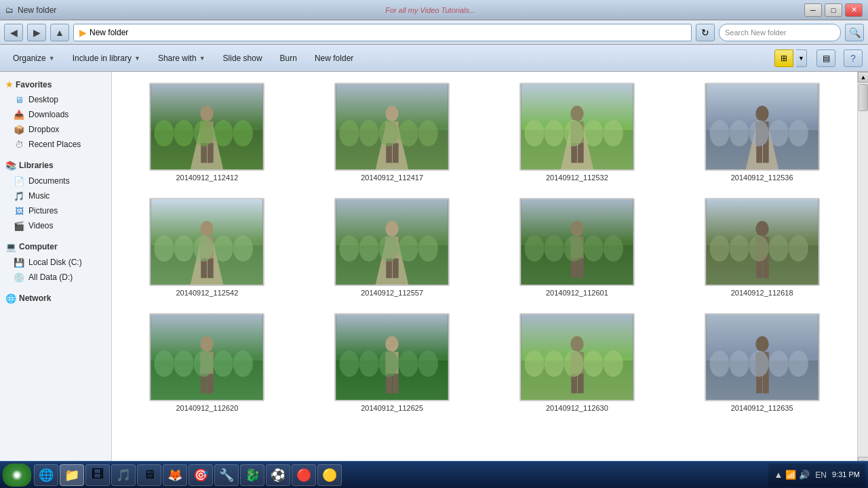 Image resolution: width=868 pixels, height=488 pixels. Describe the element at coordinates (780, 33) in the screenshot. I see `search-box: Search New folder` at that location.